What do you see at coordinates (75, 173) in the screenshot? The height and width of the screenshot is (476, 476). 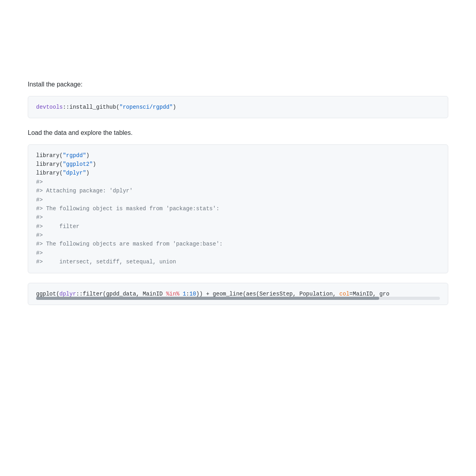 I see `code-library3-arg: "dplyr"` at bounding box center [75, 173].